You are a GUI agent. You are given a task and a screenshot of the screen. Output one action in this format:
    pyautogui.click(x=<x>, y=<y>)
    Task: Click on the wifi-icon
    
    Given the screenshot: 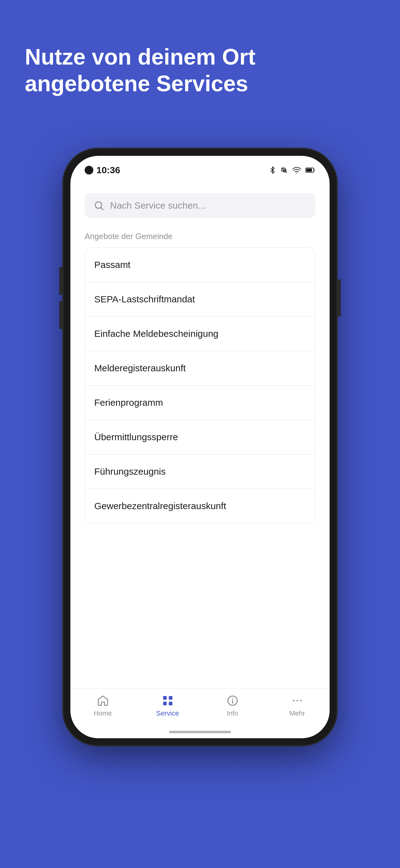 What is the action you would take?
    pyautogui.click(x=297, y=170)
    